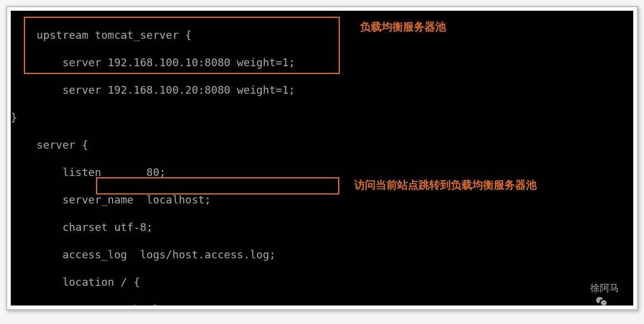 The image size is (644, 324). What do you see at coordinates (322, 117) in the screenshot?
I see `code-line: }` at bounding box center [322, 117].